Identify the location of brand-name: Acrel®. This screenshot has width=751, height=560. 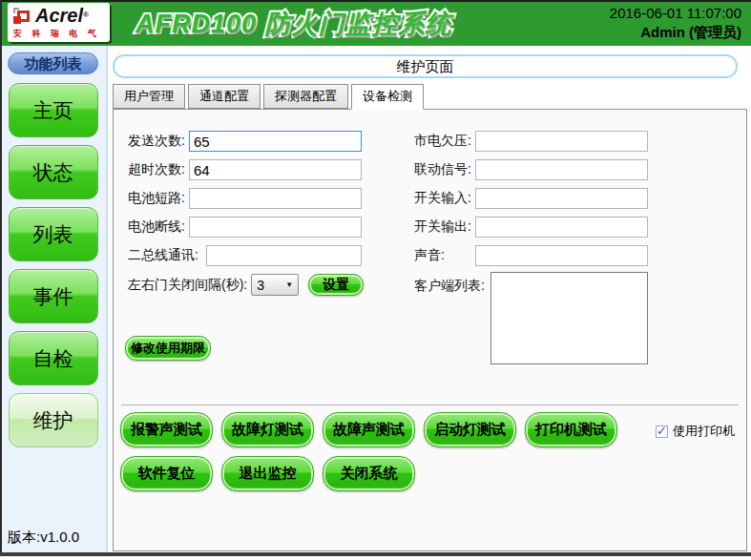
(62, 15).